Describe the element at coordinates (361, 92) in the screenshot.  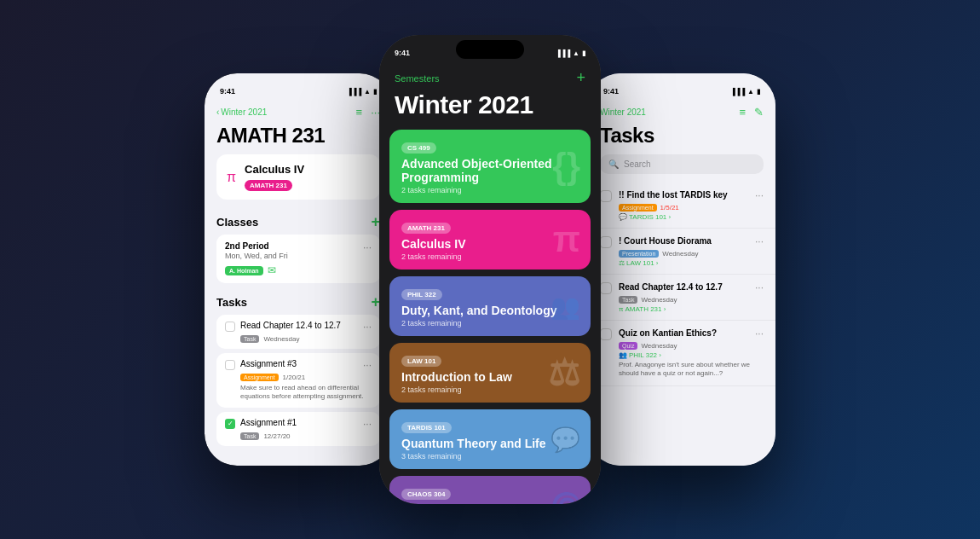
I see `left-status-icons: ▐▐▐ ▲ ▮` at that location.